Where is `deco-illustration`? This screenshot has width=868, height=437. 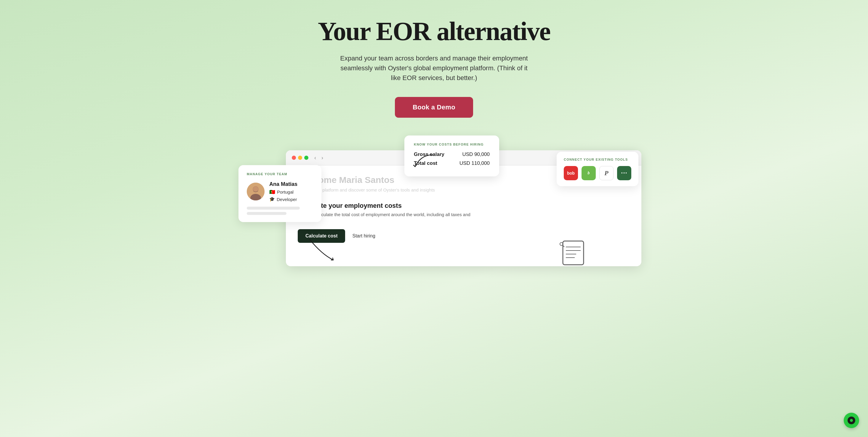
deco-illustration is located at coordinates (573, 255).